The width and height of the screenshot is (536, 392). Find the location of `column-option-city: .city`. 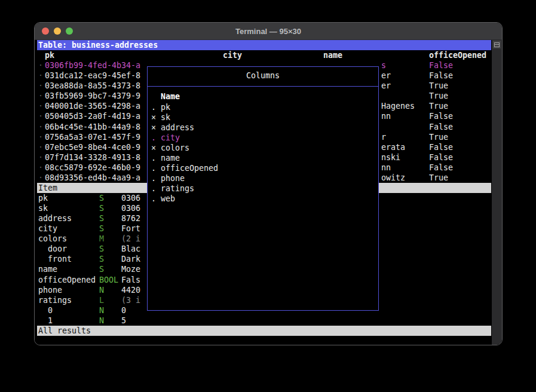

column-option-city: .city is located at coordinates (263, 137).